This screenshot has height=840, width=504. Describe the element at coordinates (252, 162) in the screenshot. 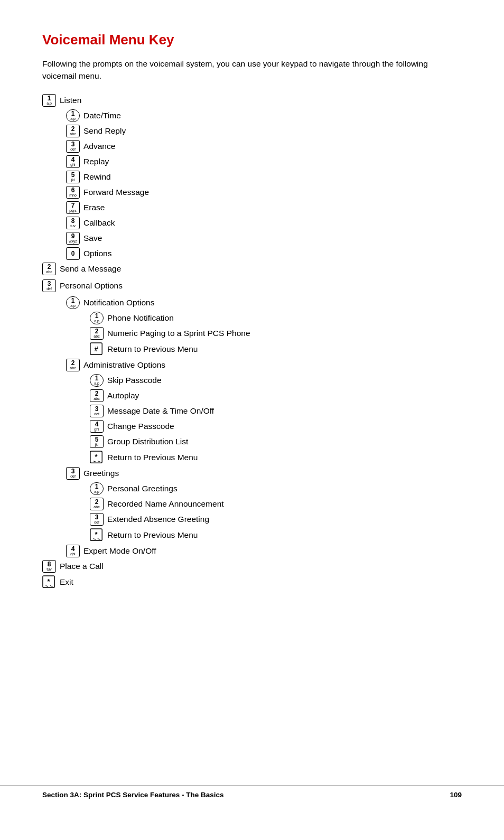

I see `list-item: 4 ghi Replay` at that location.